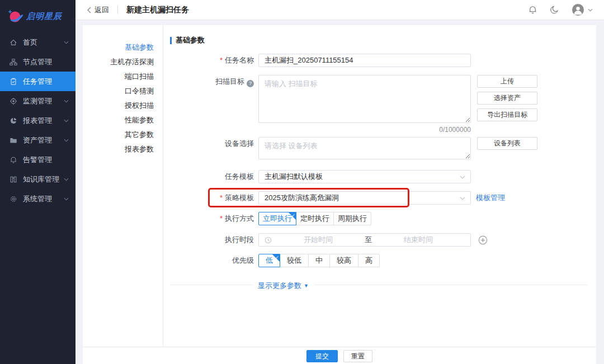 This screenshot has height=364, width=604. Describe the element at coordinates (38, 62) in the screenshot. I see `sidebar-item-nodes: 节点管理` at that location.